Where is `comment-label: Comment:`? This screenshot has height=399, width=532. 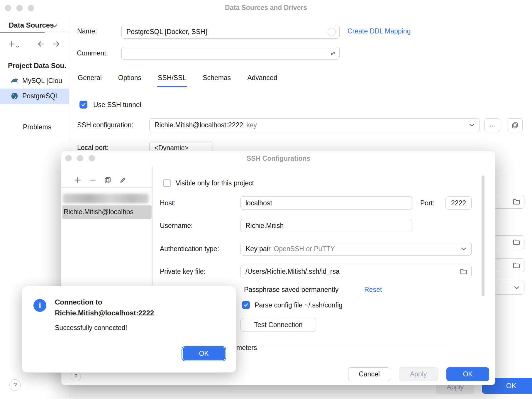
comment-label: Comment: is located at coordinates (92, 53).